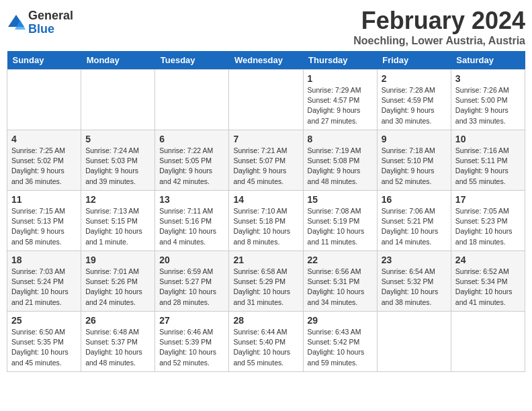 The width and height of the screenshot is (532, 411). Describe the element at coordinates (192, 320) in the screenshot. I see `day-number: 27` at that location.